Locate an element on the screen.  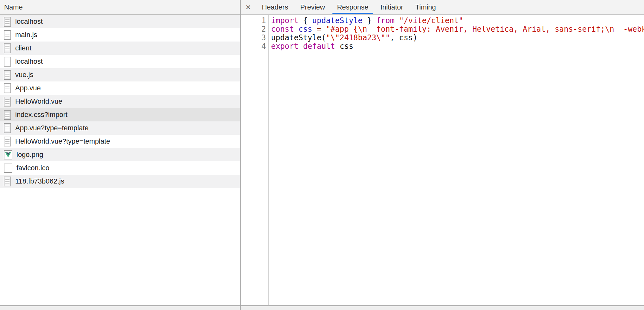
code-line: updateStyle("\"2418ba23\"", css) is located at coordinates (458, 38).